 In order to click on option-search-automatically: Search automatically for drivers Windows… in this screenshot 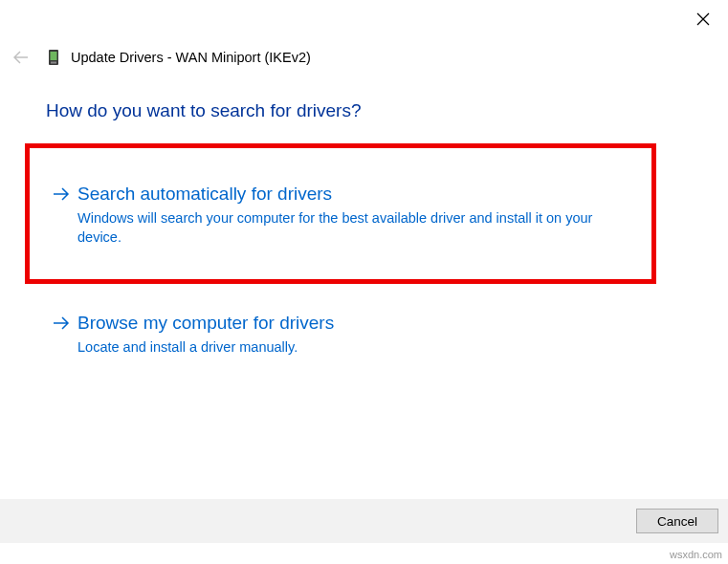, I will do `click(346, 216)`.